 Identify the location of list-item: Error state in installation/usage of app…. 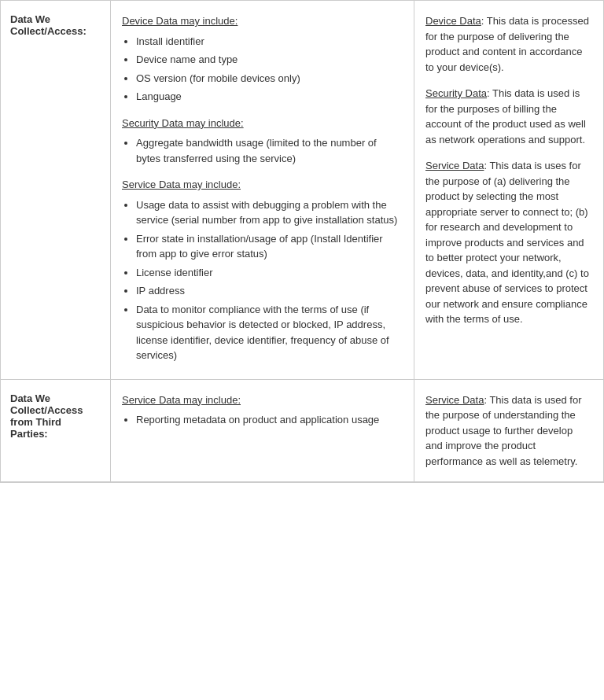
(269, 247).